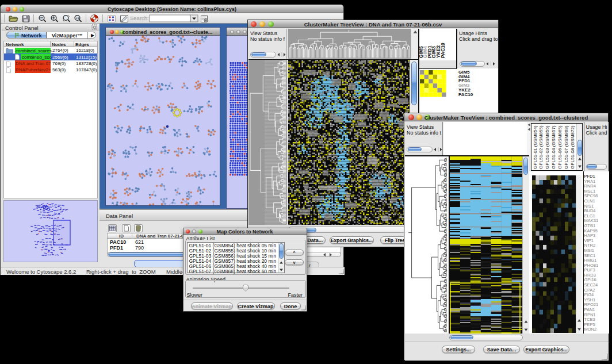 This screenshot has width=612, height=364. What do you see at coordinates (560, 147) in the screenshot?
I see `svg-text: GPL51-06 (GSM865)` at bounding box center [560, 147].